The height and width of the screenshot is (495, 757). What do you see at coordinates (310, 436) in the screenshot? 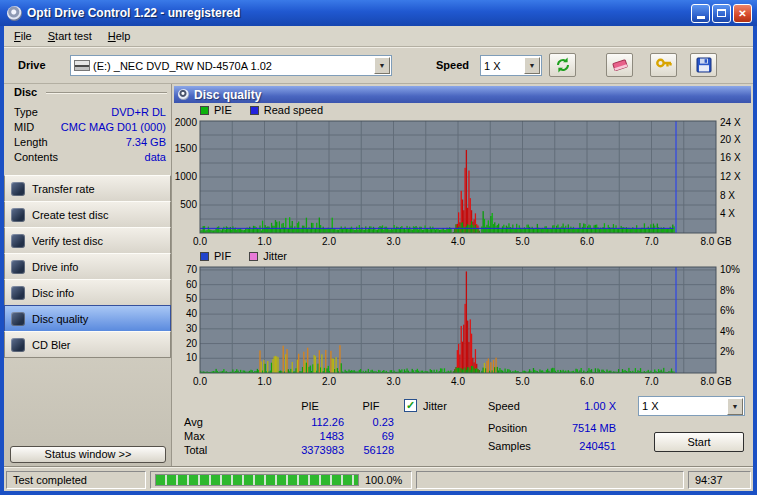
I see `max-pie-value: 1483` at bounding box center [310, 436].